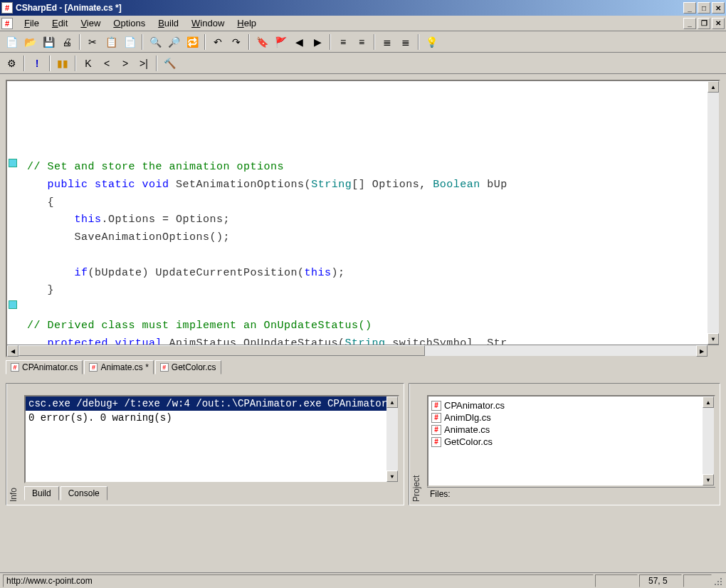  What do you see at coordinates (571, 417) in the screenshot?
I see `list-item: #AnimDlg.cs` at bounding box center [571, 417].